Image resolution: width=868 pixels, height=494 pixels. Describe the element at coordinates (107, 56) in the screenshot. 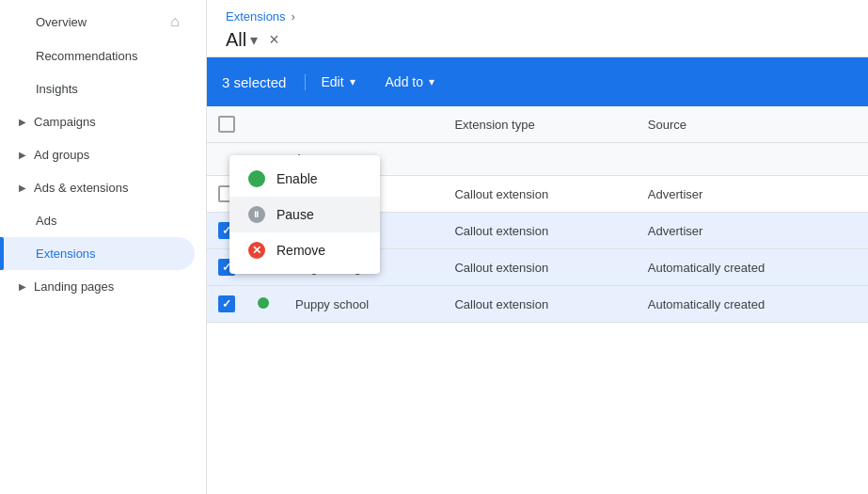

I see `sidebar-item-label: Recommendations` at that location.